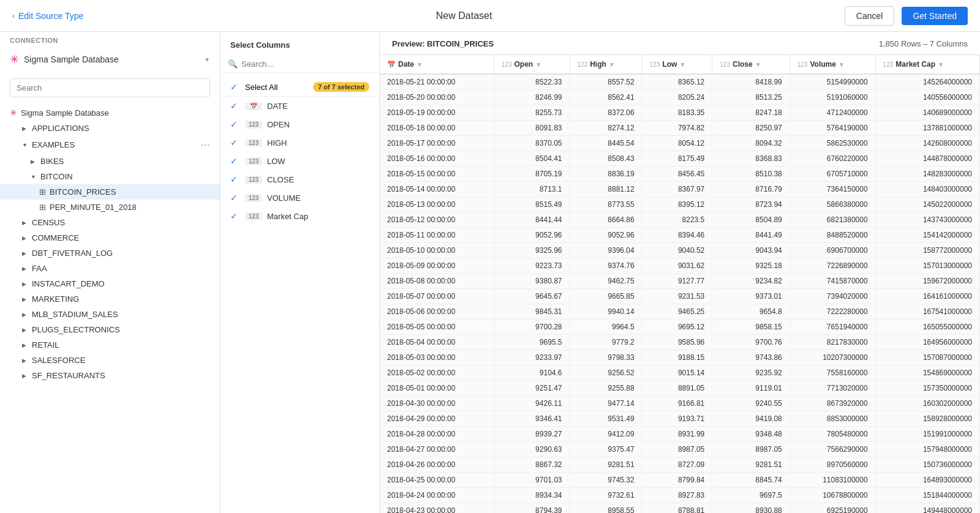 The image size is (980, 513). I want to click on tree-item-bitcoin-prices: ⊞ BITCOIN_PRICES, so click(110, 192).